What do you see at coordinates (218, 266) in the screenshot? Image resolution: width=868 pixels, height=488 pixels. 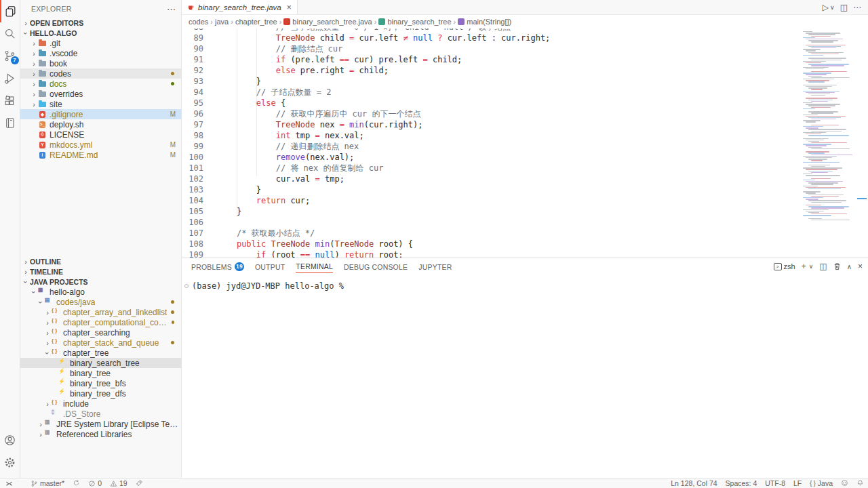 I see `panel-tab-problems: PROBLEMS19` at bounding box center [218, 266].